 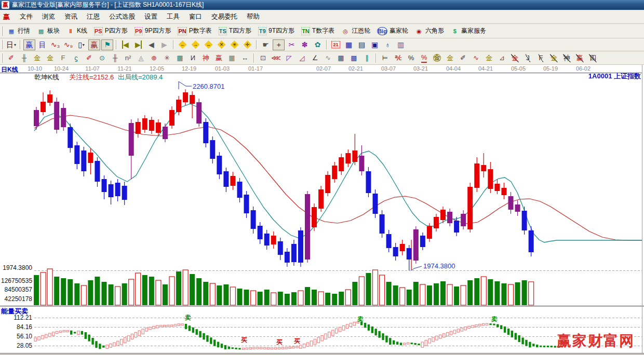 What do you see at coordinates (71, 17) in the screenshot?
I see `menu-item: 资讯` at bounding box center [71, 17].